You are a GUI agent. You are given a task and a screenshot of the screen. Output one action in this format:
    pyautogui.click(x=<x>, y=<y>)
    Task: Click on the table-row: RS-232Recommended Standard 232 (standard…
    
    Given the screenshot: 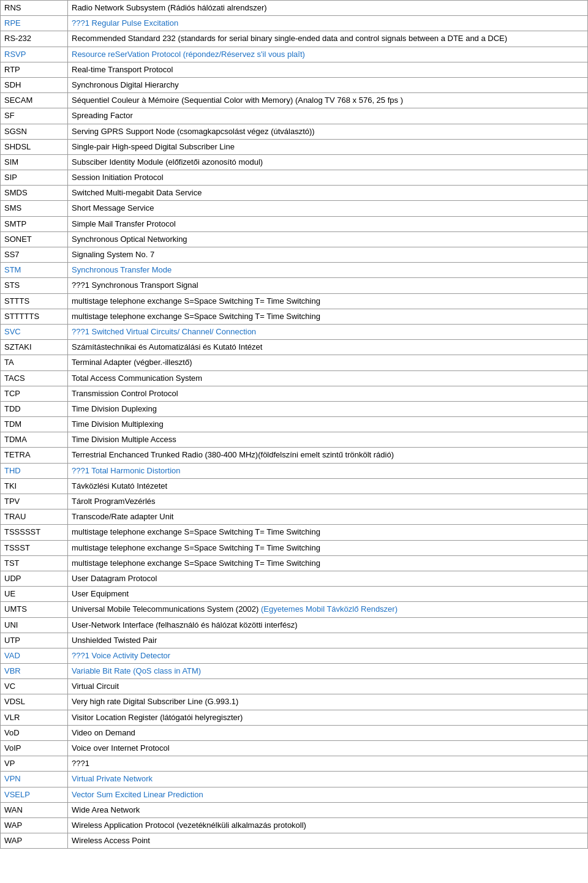 What is the action you would take?
    pyautogui.click(x=294, y=39)
    